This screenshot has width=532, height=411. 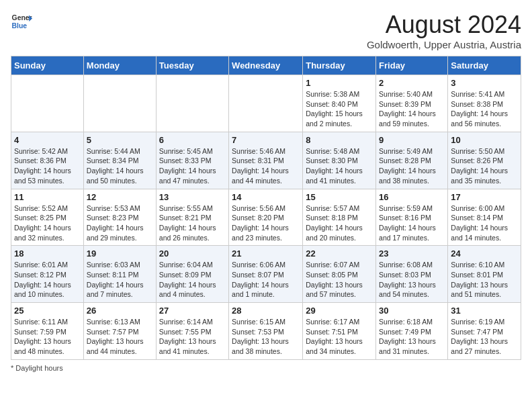 I want to click on calendar-week-row: 1Sunrise: 5:38 AM Sunset: 8:40 PM Daylig…, so click(x=266, y=103).